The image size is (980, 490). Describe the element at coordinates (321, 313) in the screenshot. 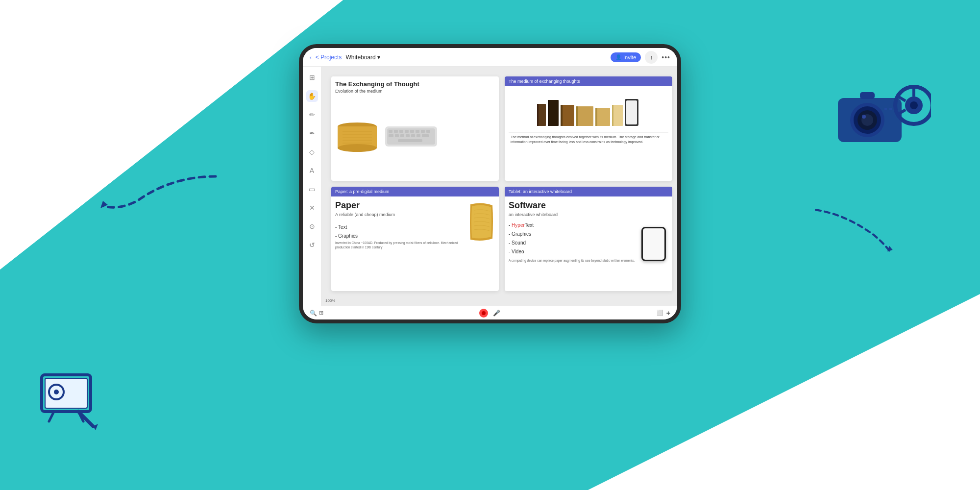

I see `grid-view-icon: ⊞` at that location.